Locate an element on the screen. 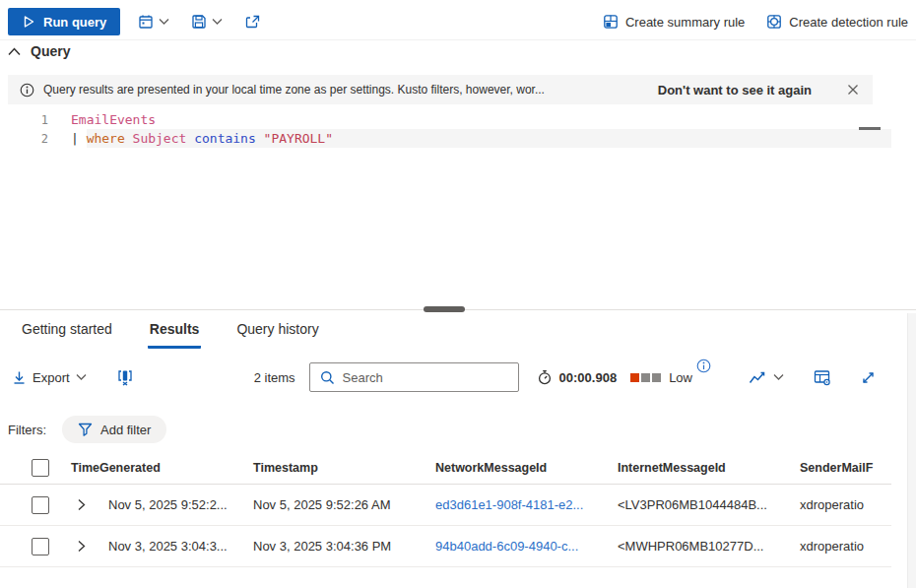 The width and height of the screenshot is (916, 588). results-toolbar: Export 2 items 00:00.908 is located at coordinates (445, 377).